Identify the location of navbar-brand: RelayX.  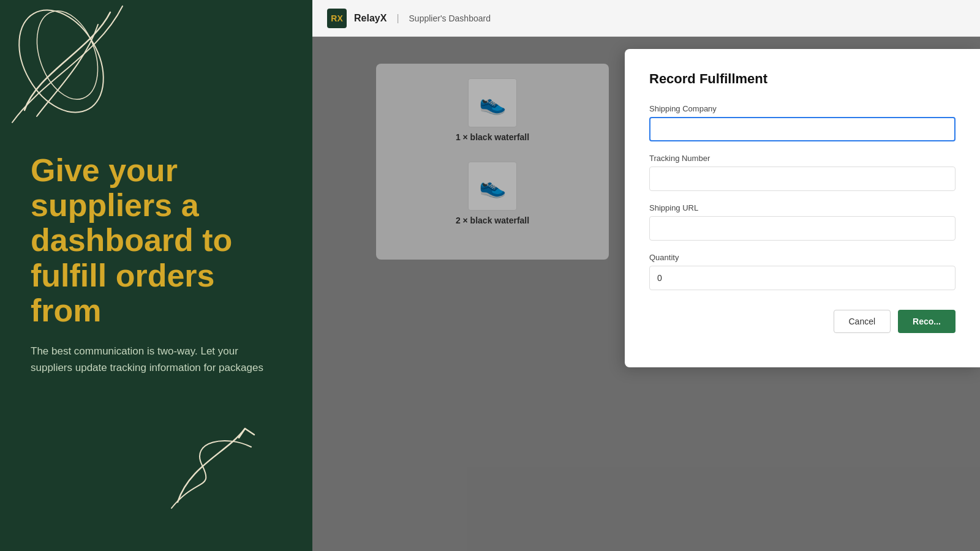
(370, 18).